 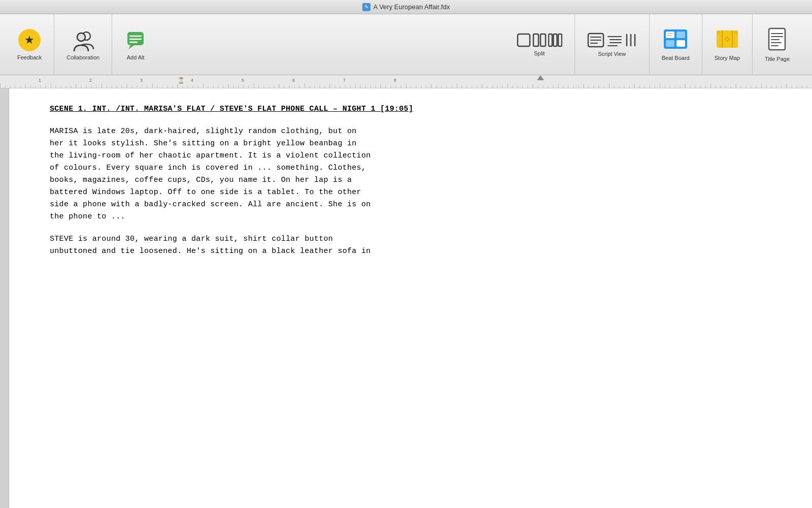 What do you see at coordinates (412, 7) in the screenshot?
I see `document-title: A Very European Affair.fdx` at bounding box center [412, 7].